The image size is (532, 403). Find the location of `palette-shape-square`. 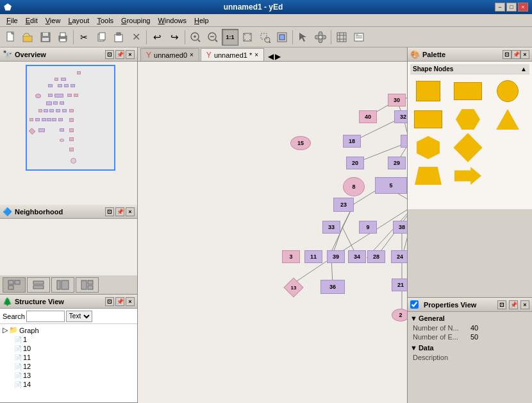

palette-shape-square is located at coordinates (428, 91).